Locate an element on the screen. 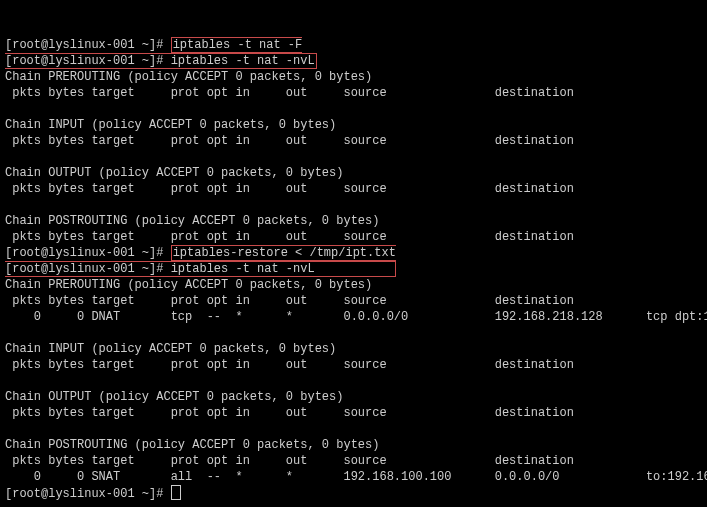  cmd-list-1: iptables -t nat -nvL is located at coordinates (243, 61).